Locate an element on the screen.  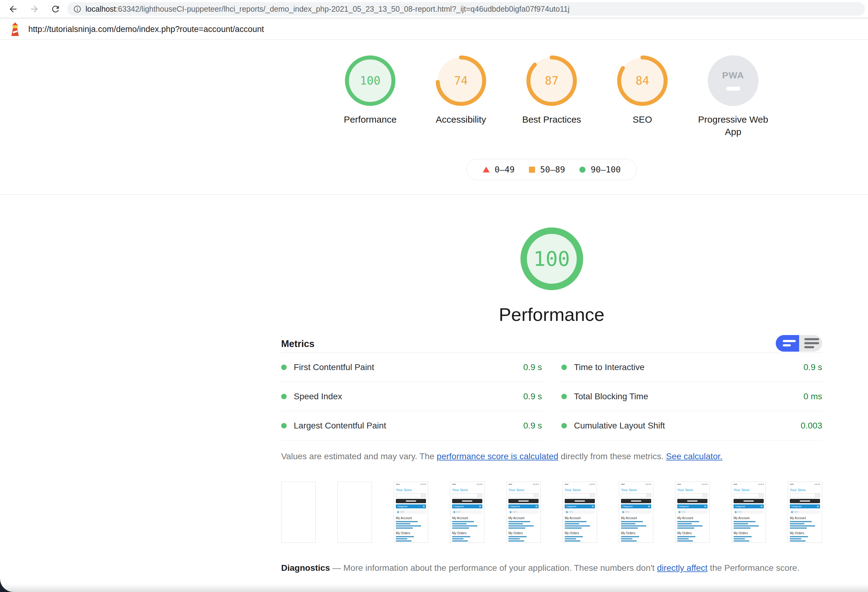
legend-fail-range: 0–49 is located at coordinates (505, 169).